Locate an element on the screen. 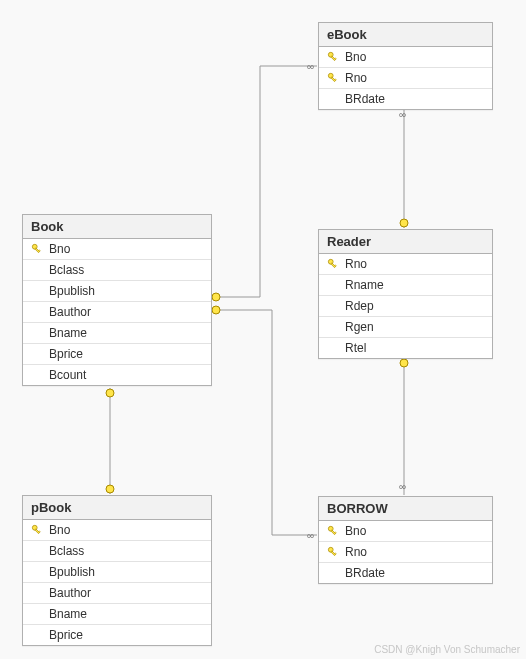 This screenshot has height=659, width=526. relation-reader-ebook: ∞ is located at coordinates (404, 166).